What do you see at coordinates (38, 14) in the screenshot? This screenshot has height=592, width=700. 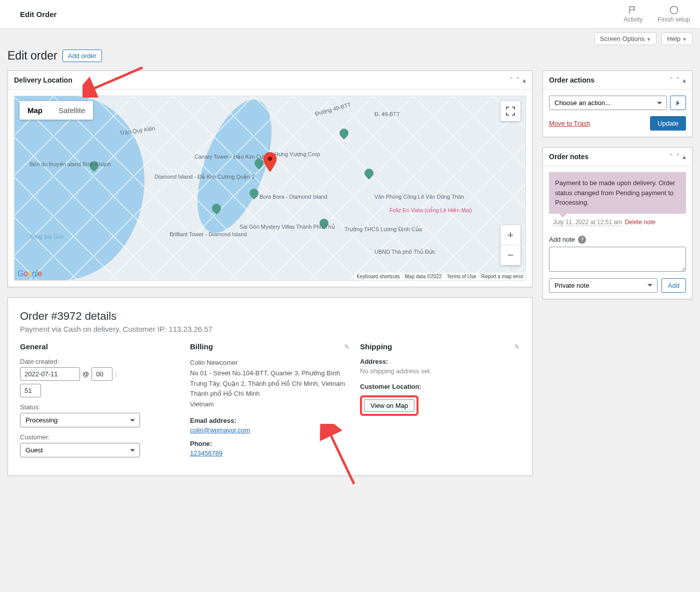 I see `top-bar-title: Edit Order` at bounding box center [38, 14].